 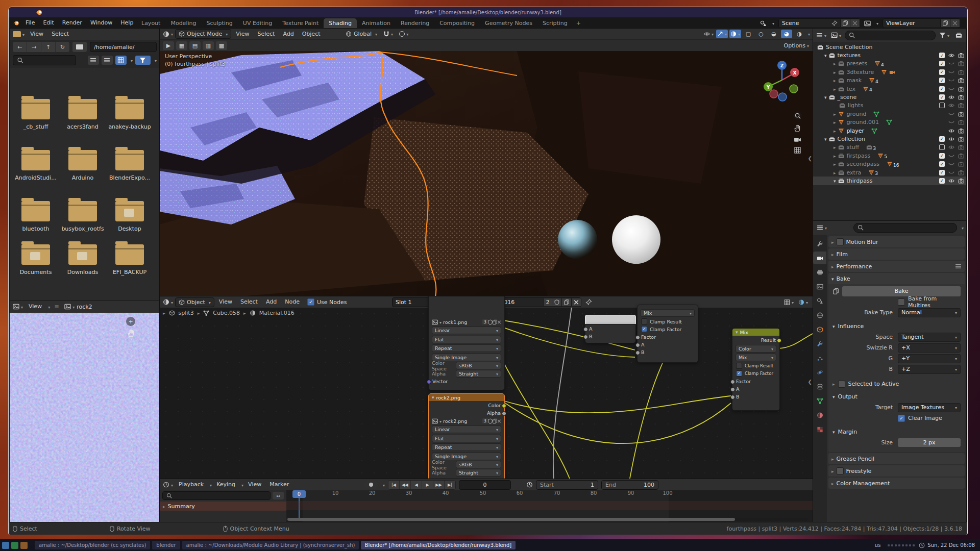 I want to click on file-item: Arduino, so click(x=83, y=163).